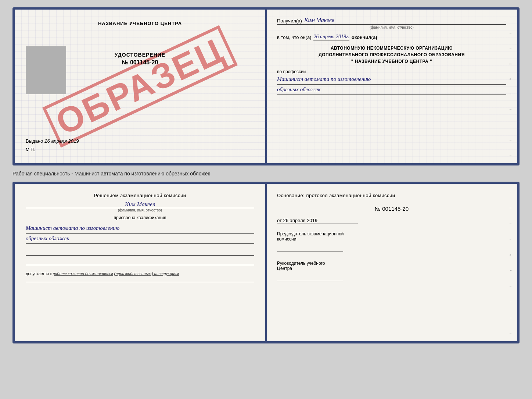 The image size is (532, 399). I want to click on osnov-date: 26 апреля 2019, so click(301, 221).